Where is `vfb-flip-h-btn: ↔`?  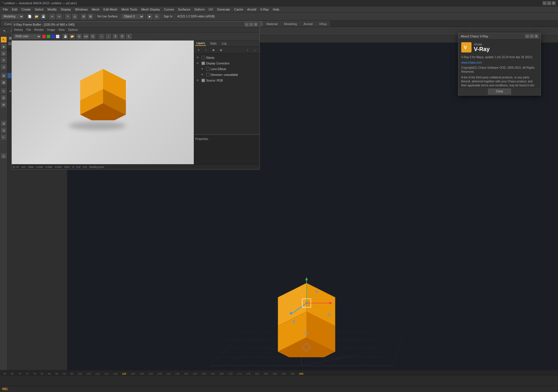
vfb-flip-h-btn: ↔ is located at coordinates (102, 36).